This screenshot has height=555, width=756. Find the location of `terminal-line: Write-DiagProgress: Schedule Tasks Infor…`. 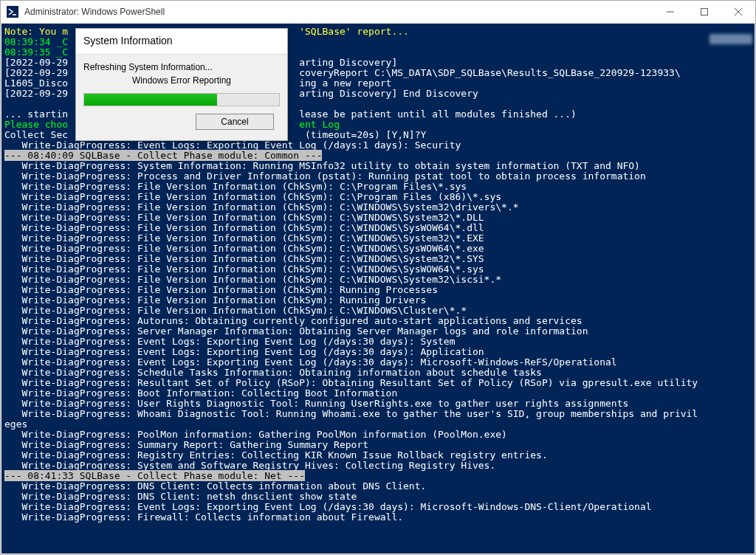

terminal-line: Write-DiagProgress: Schedule Tasks Infor… is located at coordinates (378, 373).